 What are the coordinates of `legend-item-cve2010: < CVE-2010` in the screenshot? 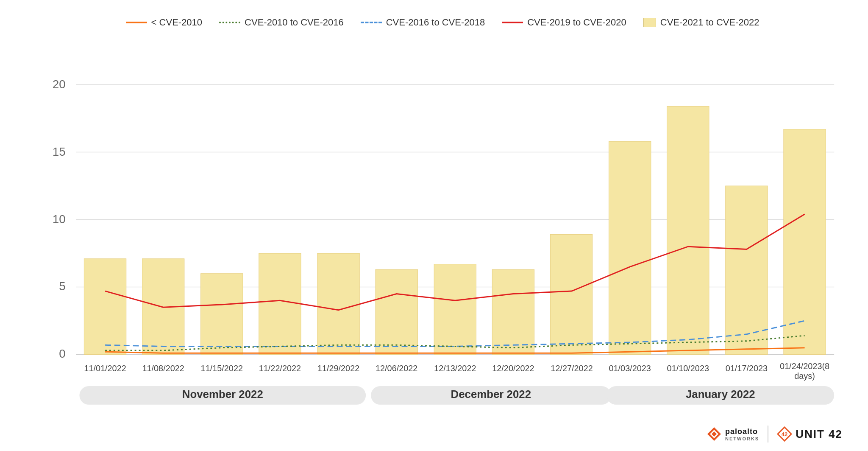 It's located at (164, 22).